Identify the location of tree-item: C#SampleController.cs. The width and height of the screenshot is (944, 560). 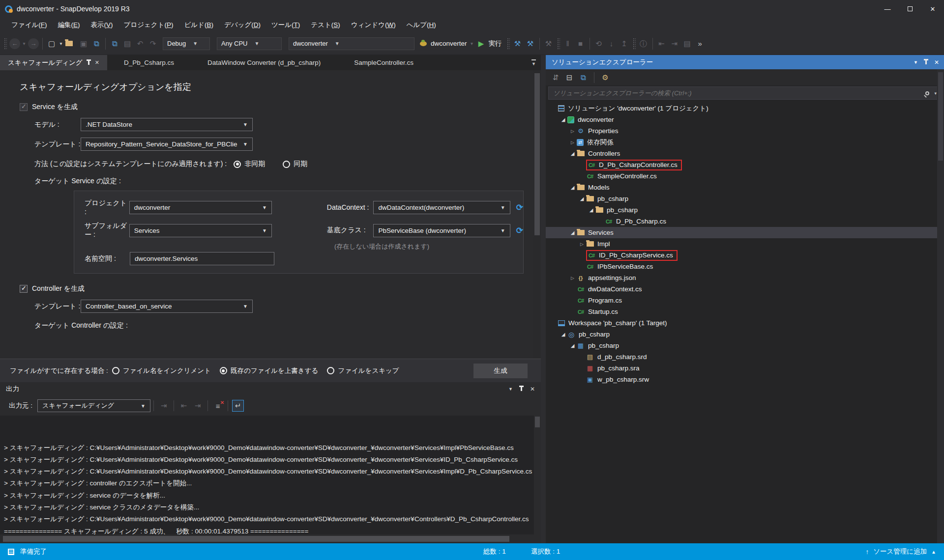
(745, 176).